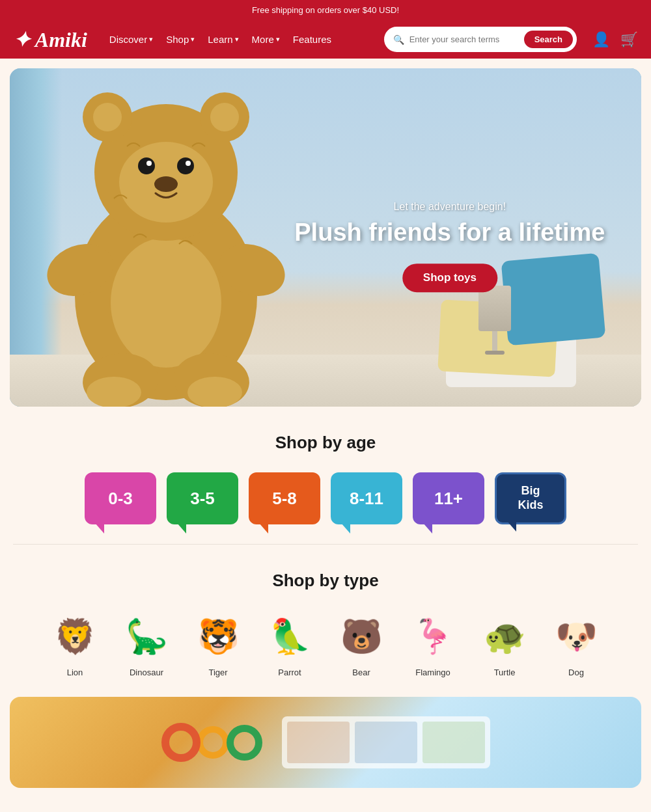 The image size is (651, 812). I want to click on animal-dog: Dog, so click(576, 644).